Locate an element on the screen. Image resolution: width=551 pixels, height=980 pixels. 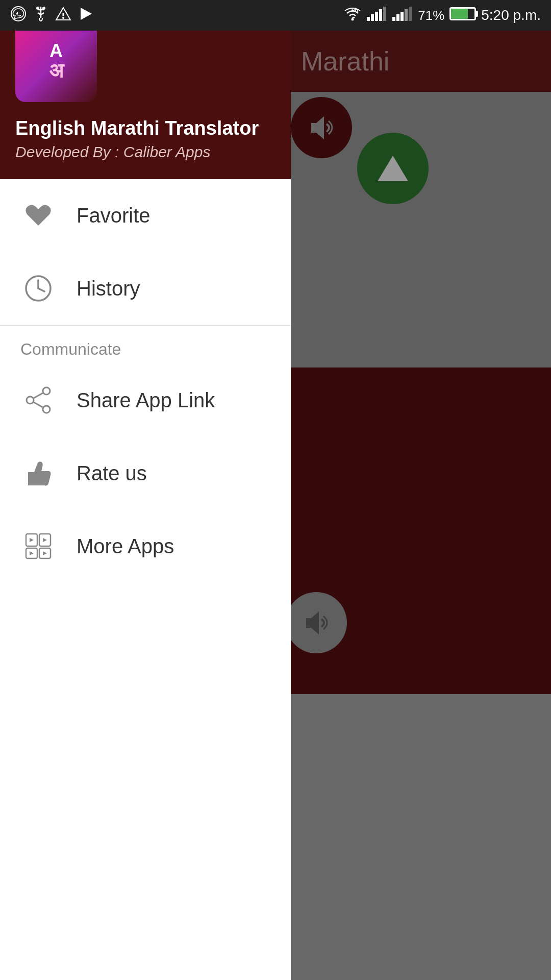
signal-icon is located at coordinates (377, 15).